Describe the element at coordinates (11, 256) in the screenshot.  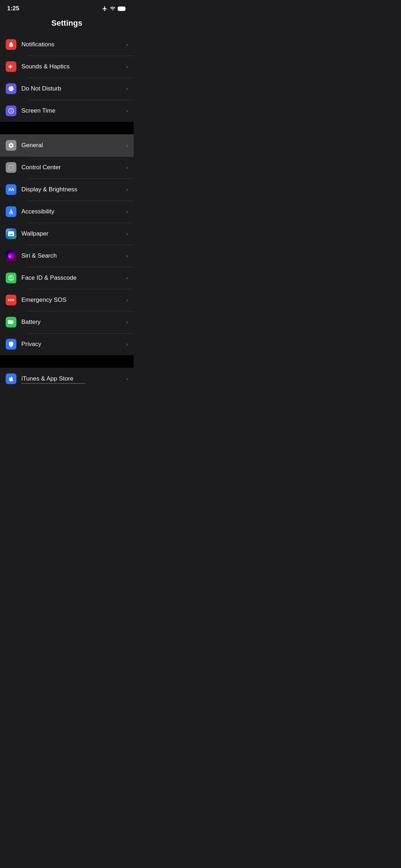
I see `siri-icon` at that location.